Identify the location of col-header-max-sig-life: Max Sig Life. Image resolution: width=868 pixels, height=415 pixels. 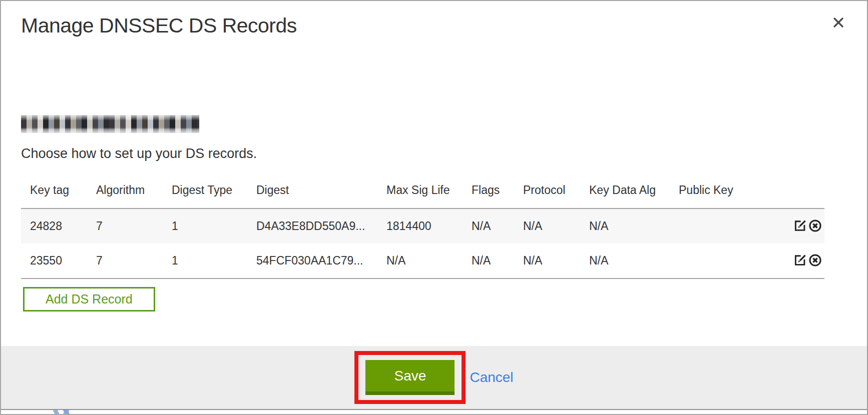
(420, 190).